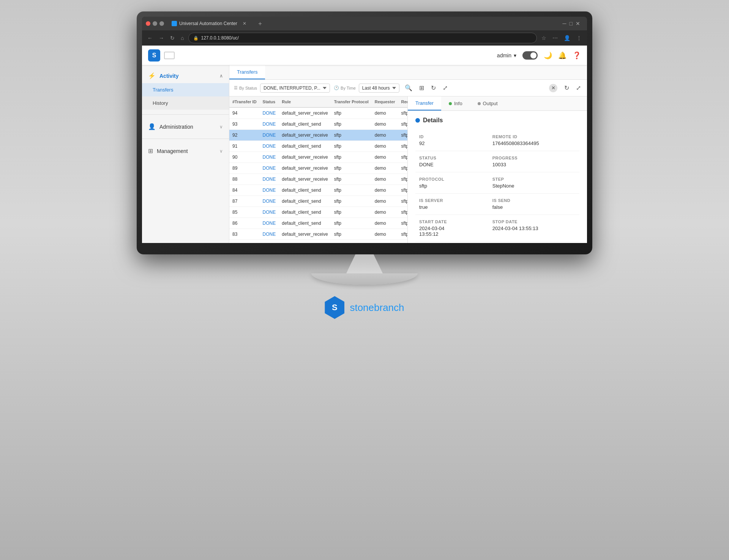 The height and width of the screenshot is (560, 729). Describe the element at coordinates (516, 165) in the screenshot. I see `progress-value: 10033` at that location.